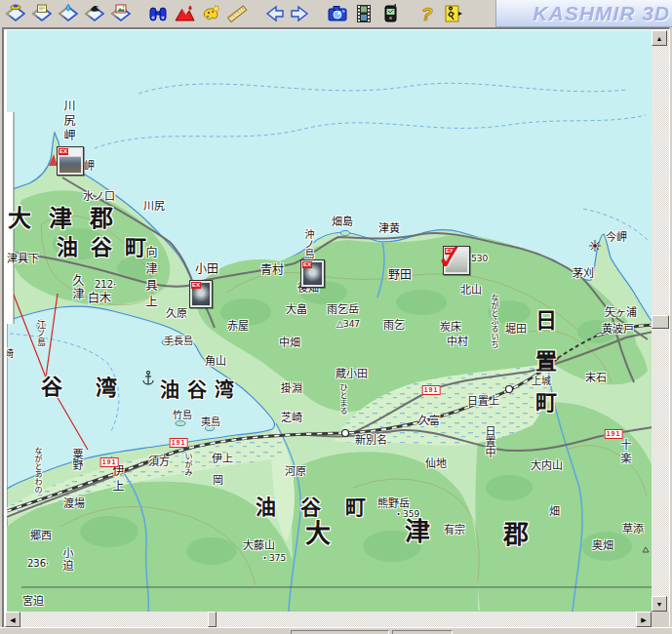 The width and height of the screenshot is (672, 634). I want to click on map-photo-icon, so click(121, 14).